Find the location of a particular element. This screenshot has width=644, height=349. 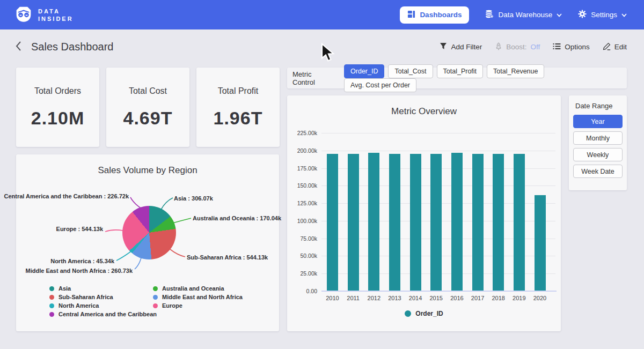

legend-item: Central America and the Caribbean is located at coordinates (101, 314).